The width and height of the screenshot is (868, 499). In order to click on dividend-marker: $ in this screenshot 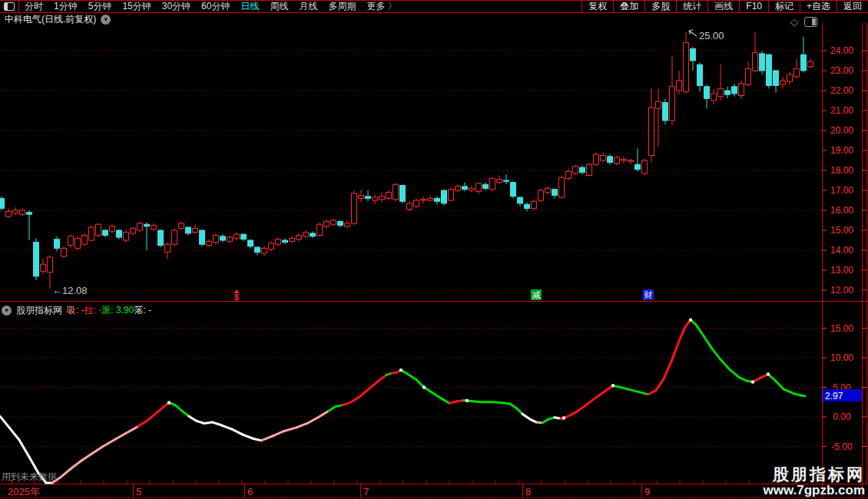, I will do `click(237, 297)`.